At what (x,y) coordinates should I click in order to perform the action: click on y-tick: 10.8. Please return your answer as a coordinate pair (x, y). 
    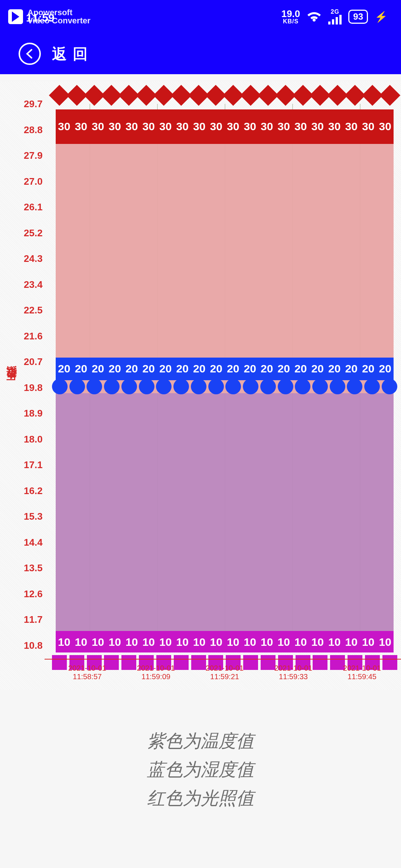
    Looking at the image, I should click on (33, 645).